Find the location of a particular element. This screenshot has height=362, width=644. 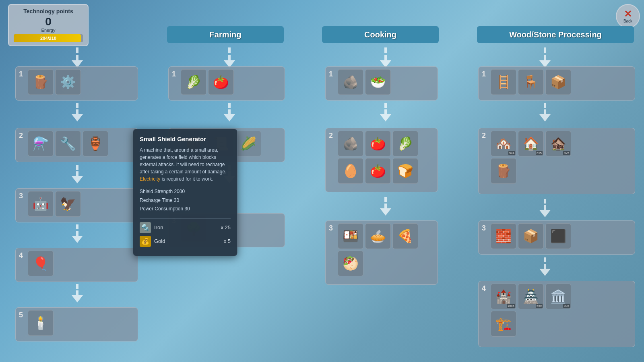

item-slot: 🥚 is located at coordinates (351, 171).